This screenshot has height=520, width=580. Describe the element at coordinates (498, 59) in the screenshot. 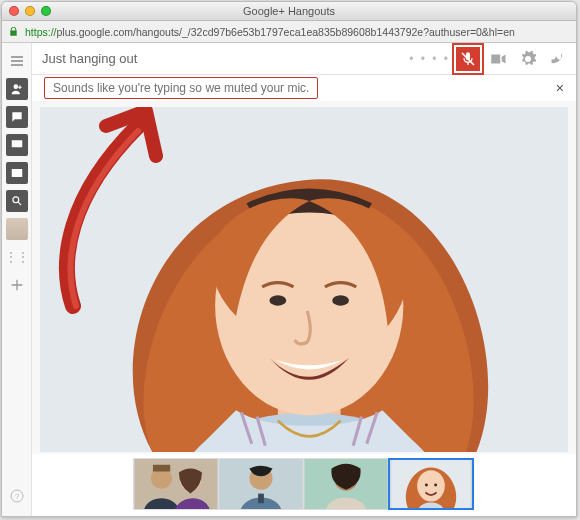

I see `video-button` at that location.